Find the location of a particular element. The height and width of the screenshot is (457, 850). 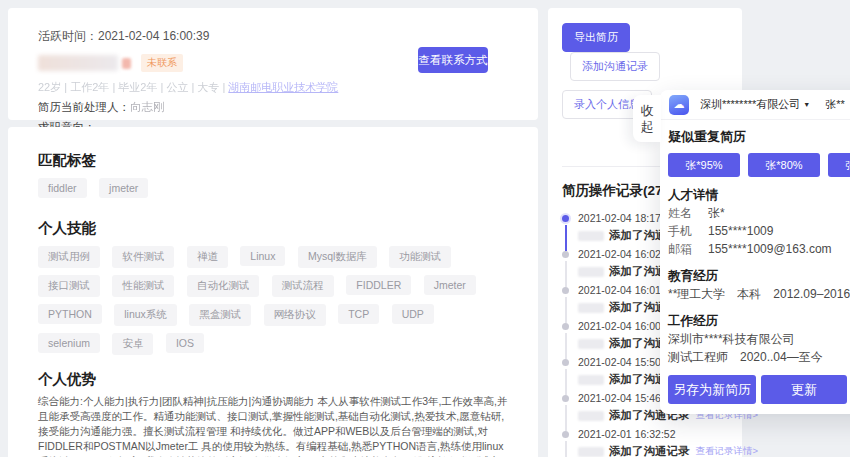

current-user: 张** is located at coordinates (835, 104).